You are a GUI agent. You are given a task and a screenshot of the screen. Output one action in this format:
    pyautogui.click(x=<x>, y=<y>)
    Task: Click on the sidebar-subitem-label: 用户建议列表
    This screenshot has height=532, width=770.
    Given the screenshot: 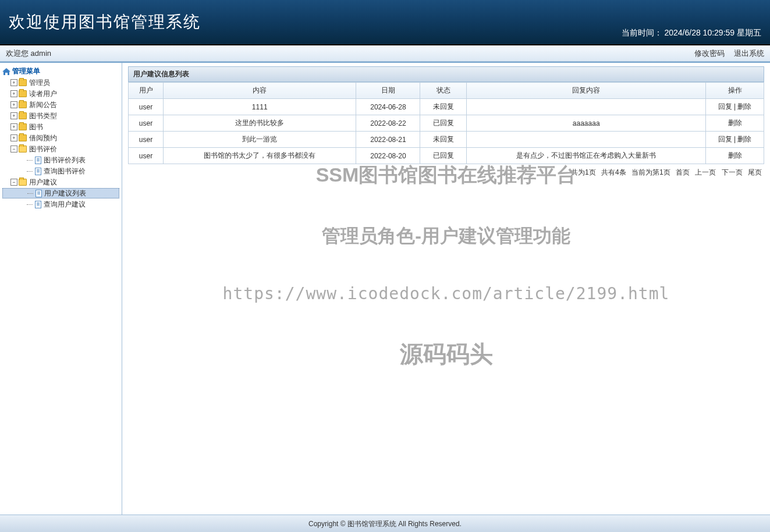 What is the action you would take?
    pyautogui.click(x=65, y=193)
    